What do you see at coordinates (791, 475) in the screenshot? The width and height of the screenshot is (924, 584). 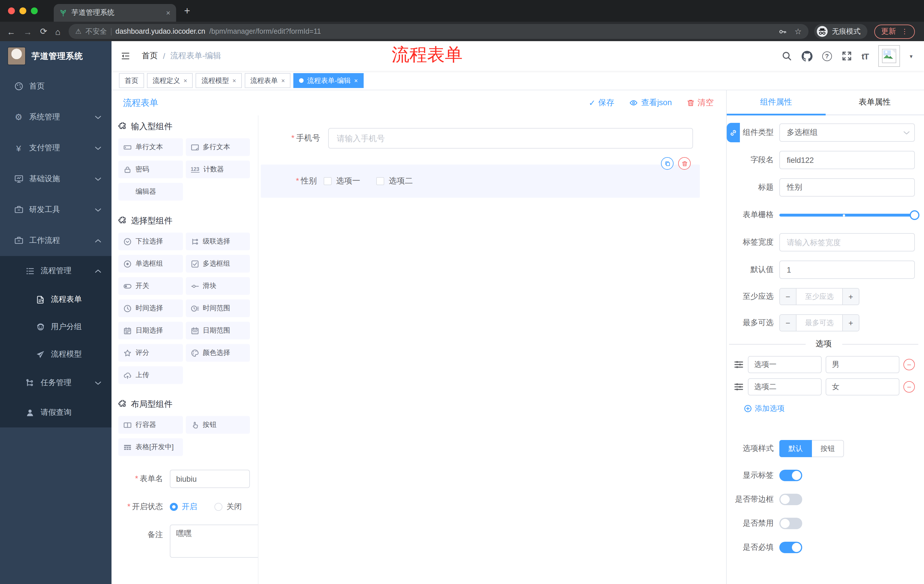 I see `show-label-toggle` at bounding box center [791, 475].